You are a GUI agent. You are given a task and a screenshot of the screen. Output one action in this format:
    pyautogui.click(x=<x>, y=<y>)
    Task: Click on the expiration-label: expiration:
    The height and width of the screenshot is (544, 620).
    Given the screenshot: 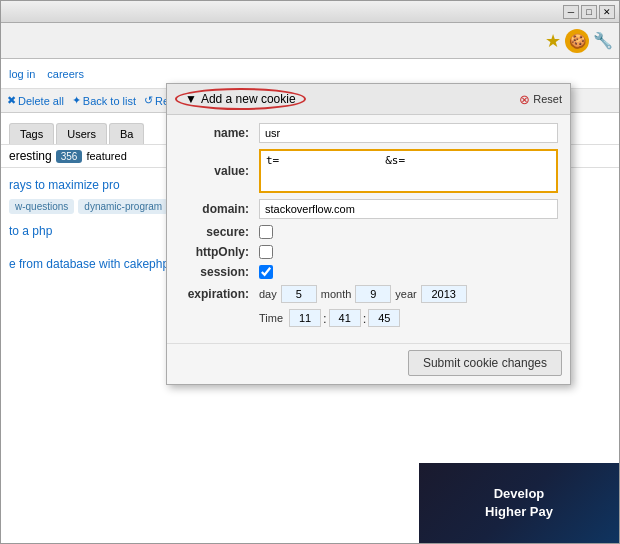 What is the action you would take?
    pyautogui.click(x=219, y=294)
    